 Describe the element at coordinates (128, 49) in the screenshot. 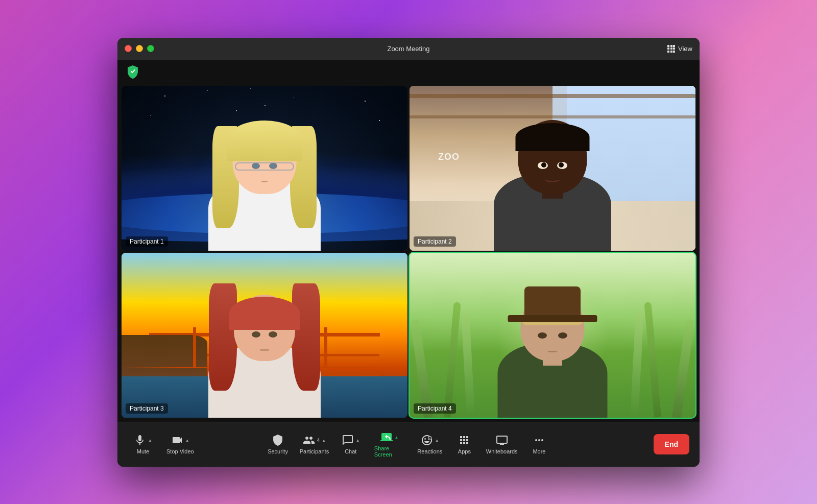

I see `close-button` at that location.